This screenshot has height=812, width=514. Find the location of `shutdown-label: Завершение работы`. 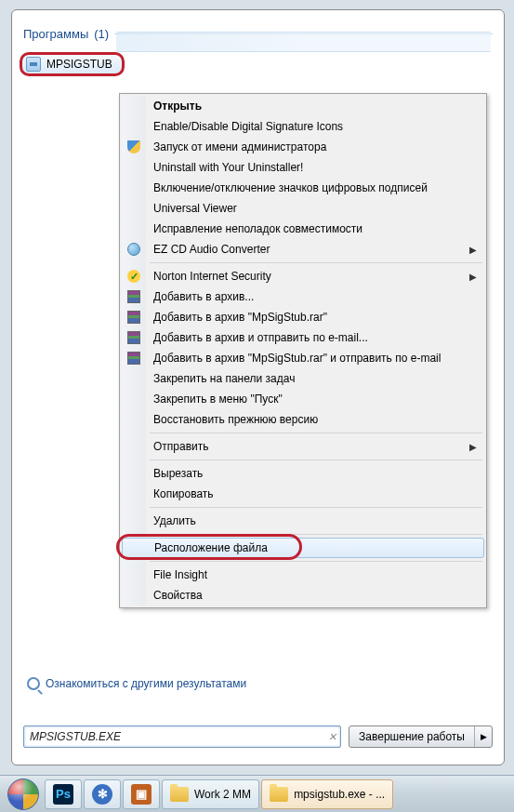

shutdown-label: Завершение работы is located at coordinates (413, 737).